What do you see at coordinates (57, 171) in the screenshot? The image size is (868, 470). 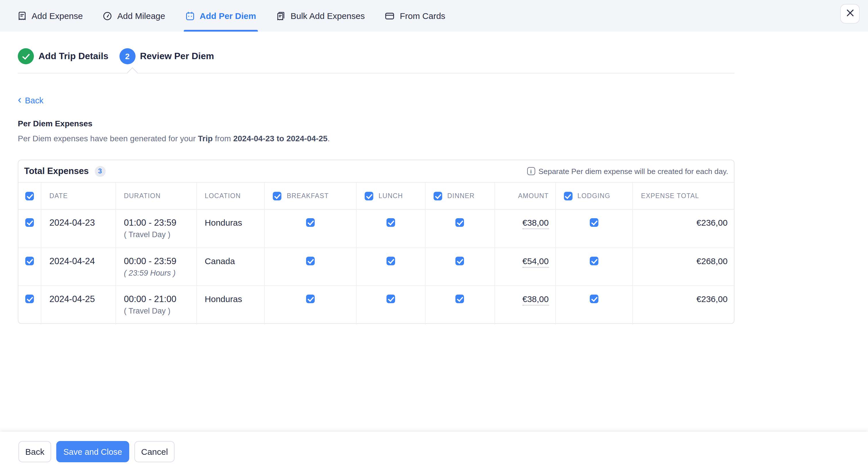 I see `card-title: Total Expenses` at bounding box center [57, 171].